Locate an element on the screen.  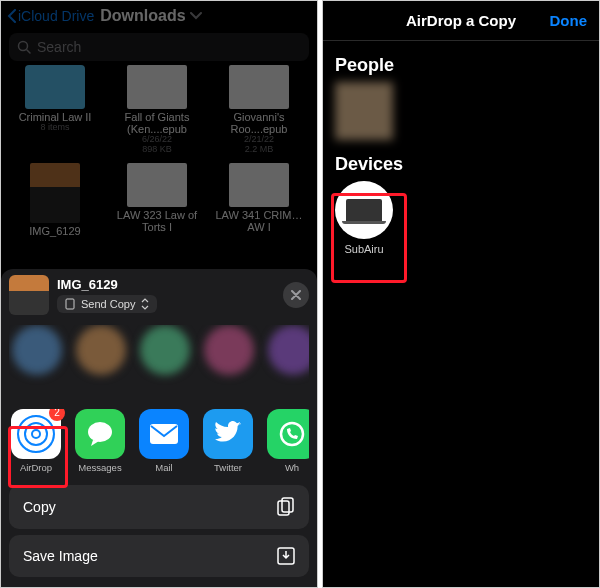
file-item: Giovanni's Roo....epub 2/21/22 2.2 MB is located at coordinates (259, 110).